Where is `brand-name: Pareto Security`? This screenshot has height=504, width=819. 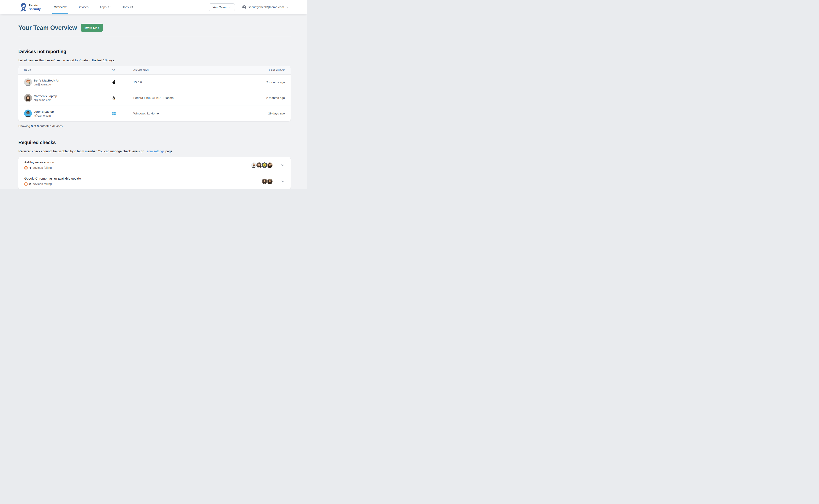 brand-name: Pareto Security is located at coordinates (35, 7).